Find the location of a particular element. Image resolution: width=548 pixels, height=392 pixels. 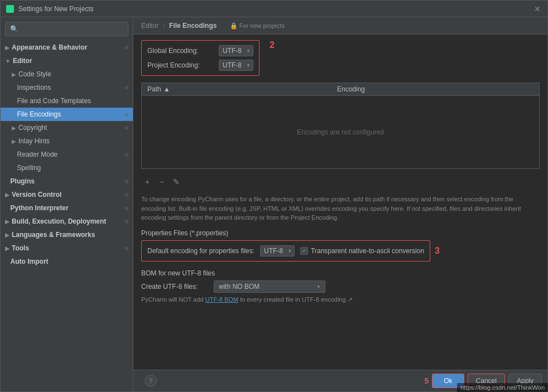

col-path: Path ▲ is located at coordinates (237, 89).